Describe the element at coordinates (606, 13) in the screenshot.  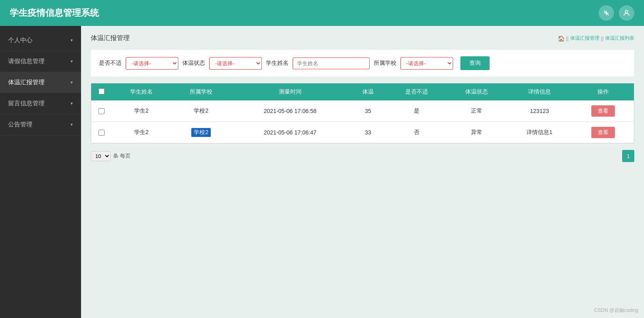
I see `settings-icon-btn` at that location.